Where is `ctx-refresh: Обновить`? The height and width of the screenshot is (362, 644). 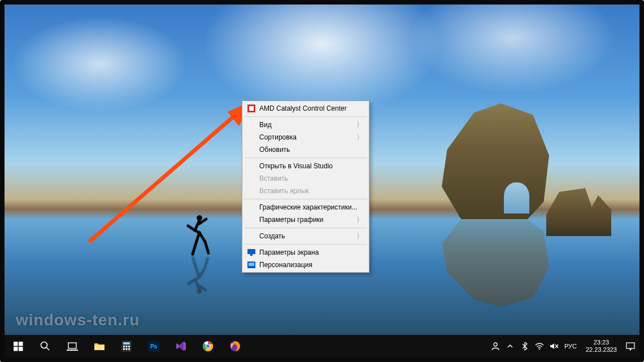 ctx-refresh: Обновить is located at coordinates (306, 150).